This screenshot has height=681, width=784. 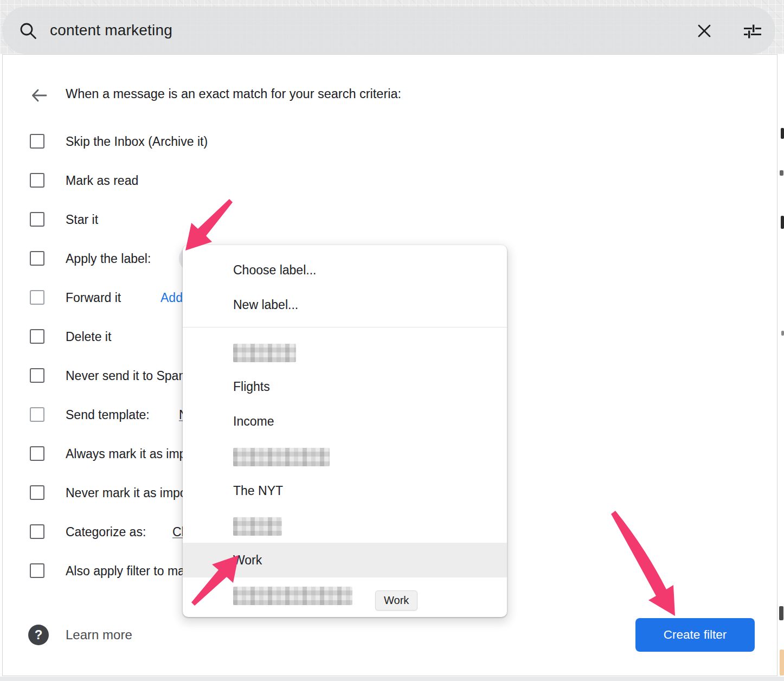 I want to click on menu-item-new-label: New label..., so click(x=345, y=305).